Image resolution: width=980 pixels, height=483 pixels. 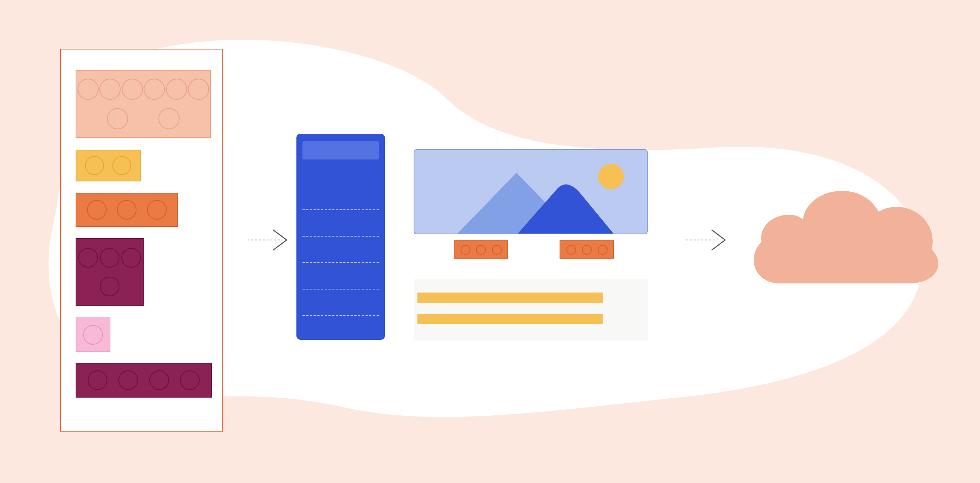 I want to click on cta-brick-right, so click(x=587, y=250).